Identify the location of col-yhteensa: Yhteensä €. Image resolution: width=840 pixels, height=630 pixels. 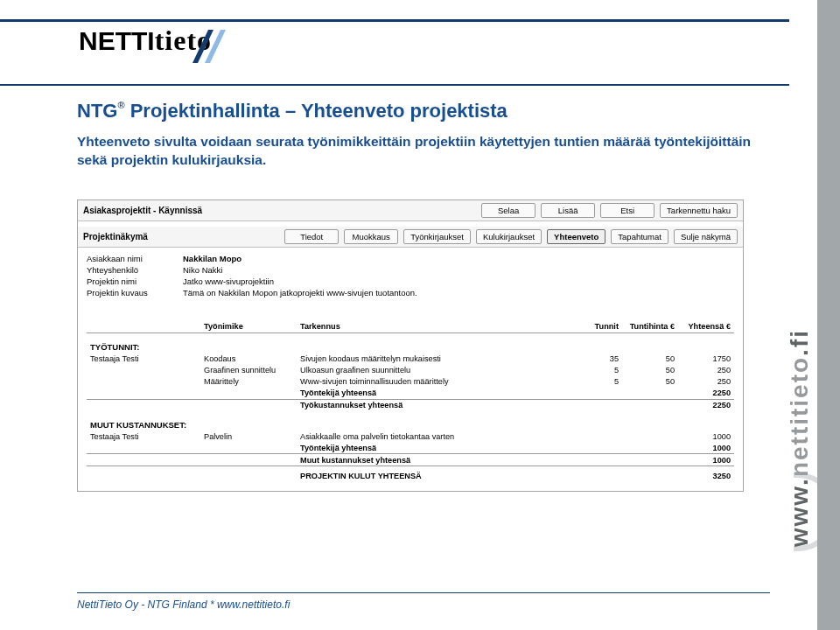
(706, 327).